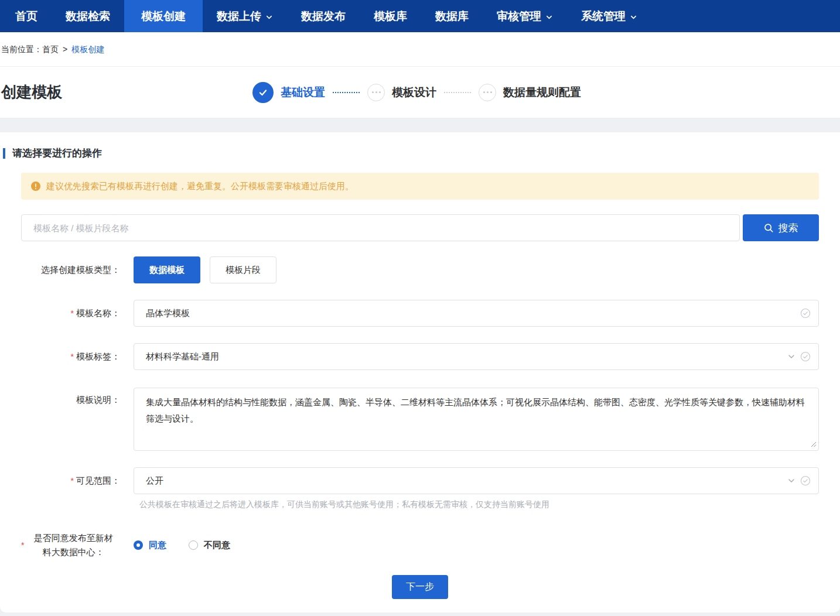 This screenshot has height=616, width=840. What do you see at coordinates (245, 16) in the screenshot?
I see `nav-item-data-upload: 数据上传` at bounding box center [245, 16].